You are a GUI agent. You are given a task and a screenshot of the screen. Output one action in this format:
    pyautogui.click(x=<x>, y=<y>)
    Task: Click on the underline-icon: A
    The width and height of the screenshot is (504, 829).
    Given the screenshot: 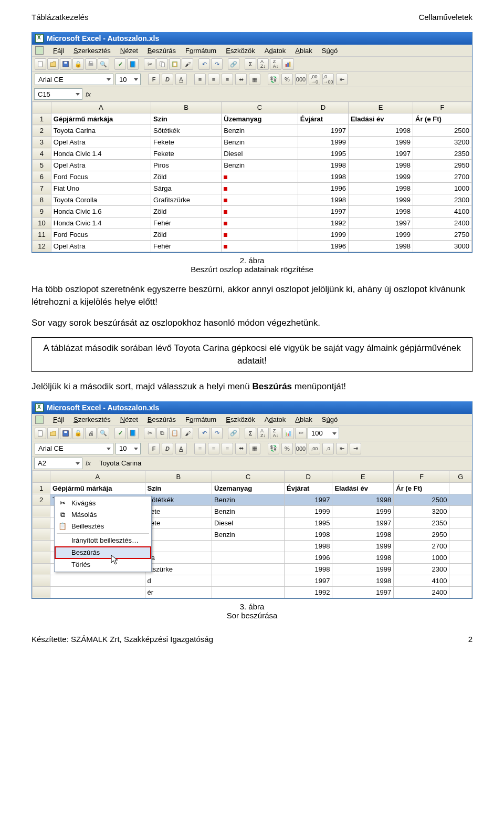 What is the action you would take?
    pyautogui.click(x=181, y=79)
    